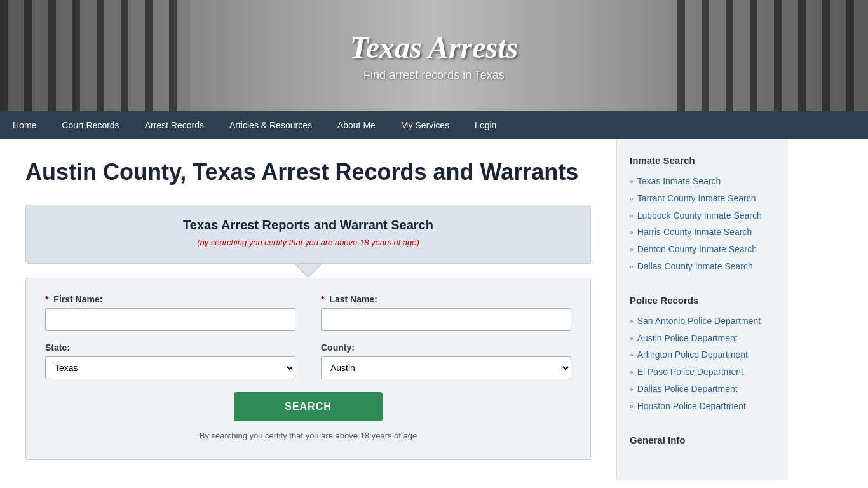 The width and height of the screenshot is (868, 488). What do you see at coordinates (308, 361) in the screenshot?
I see `location-row: State: Texas County: Austin` at bounding box center [308, 361].